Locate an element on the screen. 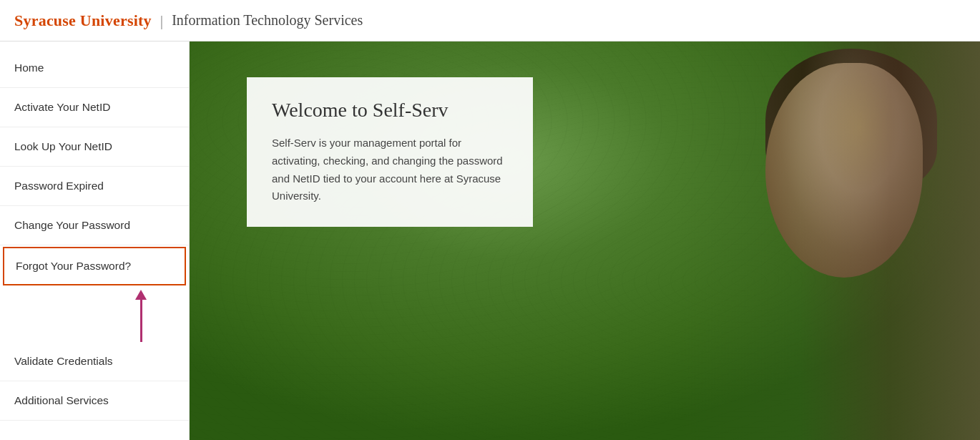 The image size is (980, 440). sidebar-item-activate-netid: Activate Your NetID is located at coordinates (94, 107).